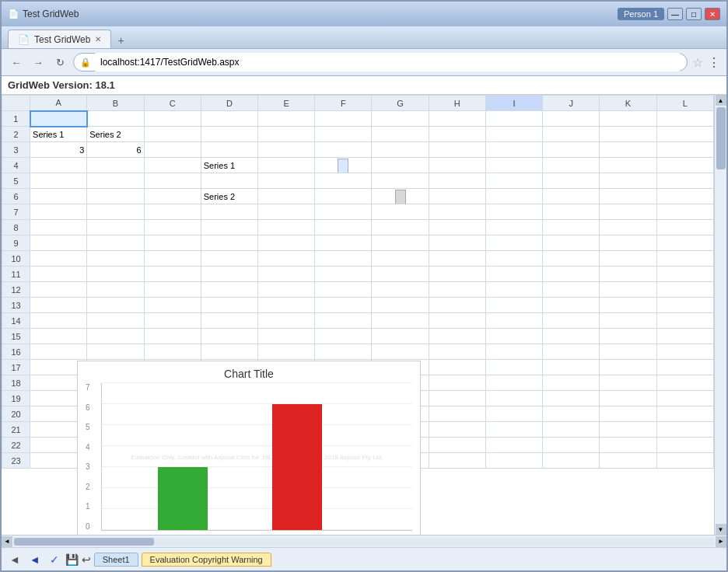 This screenshot has height=572, width=728. Describe the element at coordinates (286, 103) in the screenshot. I see `col-header-e: E` at that location.